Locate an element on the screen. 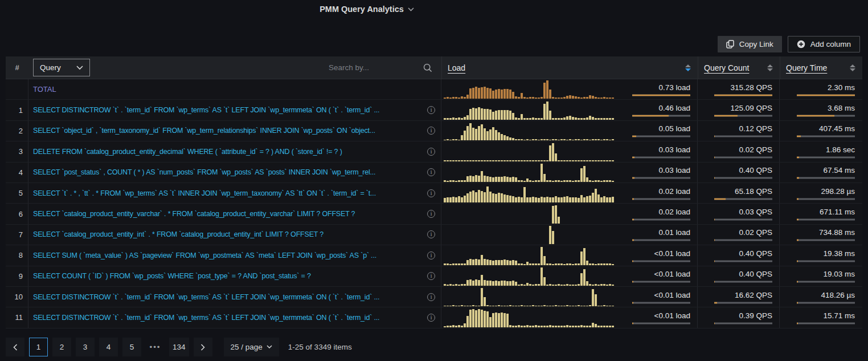 The height and width of the screenshot is (361, 868). load-progress-bar is located at coordinates (661, 157).